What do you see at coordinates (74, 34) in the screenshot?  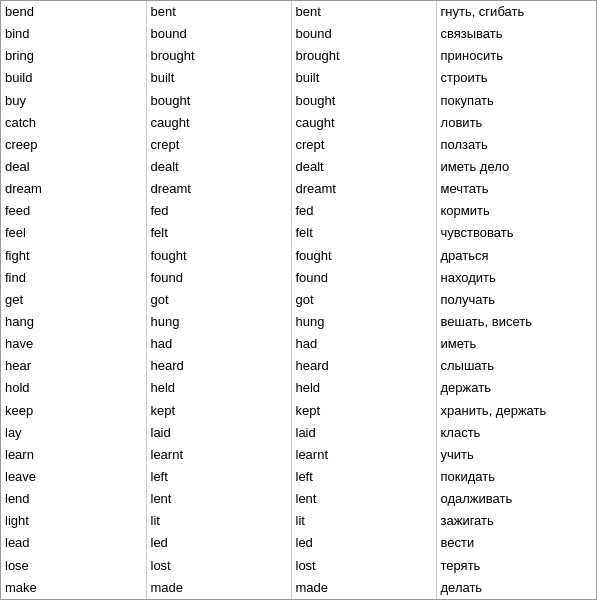 I see `table-cell: bind` at bounding box center [74, 34].